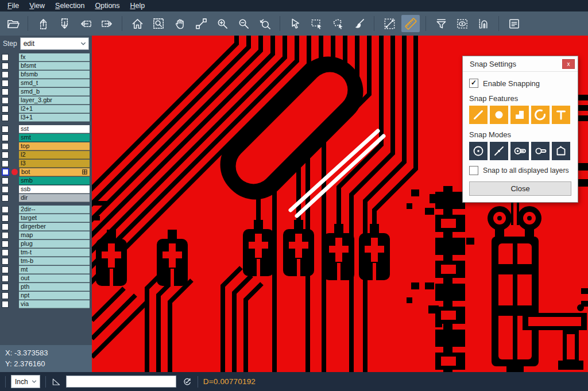 The image size is (588, 391). What do you see at coordinates (359, 24) in the screenshot?
I see `clear-selection-button` at bounding box center [359, 24].